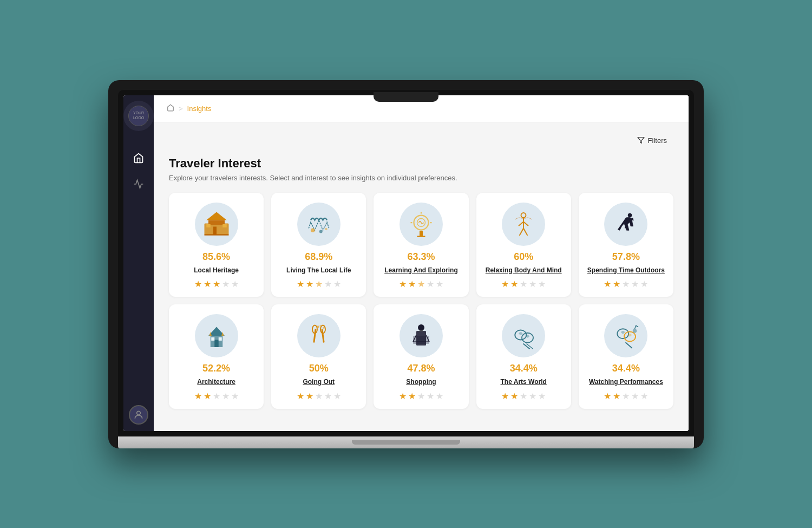 Image resolution: width=812 pixels, height=528 pixels. What do you see at coordinates (421, 245) in the screenshot?
I see `interest-card-learning-exploring: 63.3% Learning And Exploring ★★★★★` at bounding box center [421, 245].